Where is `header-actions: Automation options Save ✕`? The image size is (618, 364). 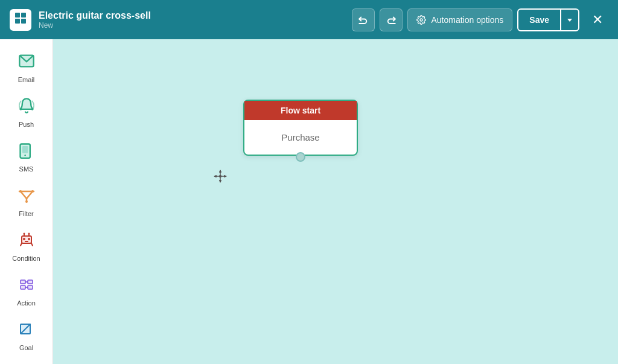
header-actions: Automation options Save ✕ is located at coordinates (480, 20).